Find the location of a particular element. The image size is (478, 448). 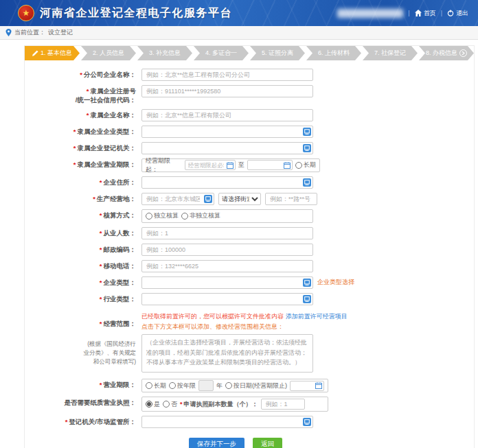

parent-term-long-radio is located at coordinates (299, 165).